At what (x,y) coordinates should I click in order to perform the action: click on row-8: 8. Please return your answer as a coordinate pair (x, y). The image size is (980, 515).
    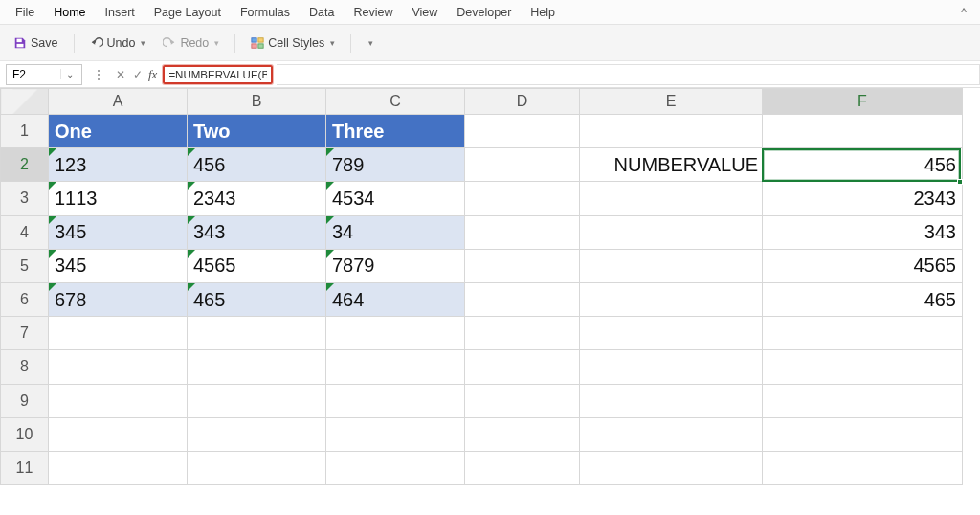
    Looking at the image, I should click on (25, 368).